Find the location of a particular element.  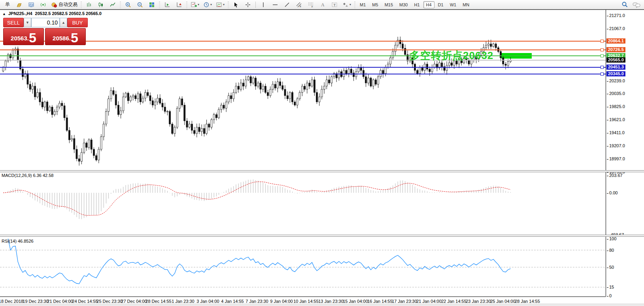

zoom-in-button is located at coordinates (128, 5).